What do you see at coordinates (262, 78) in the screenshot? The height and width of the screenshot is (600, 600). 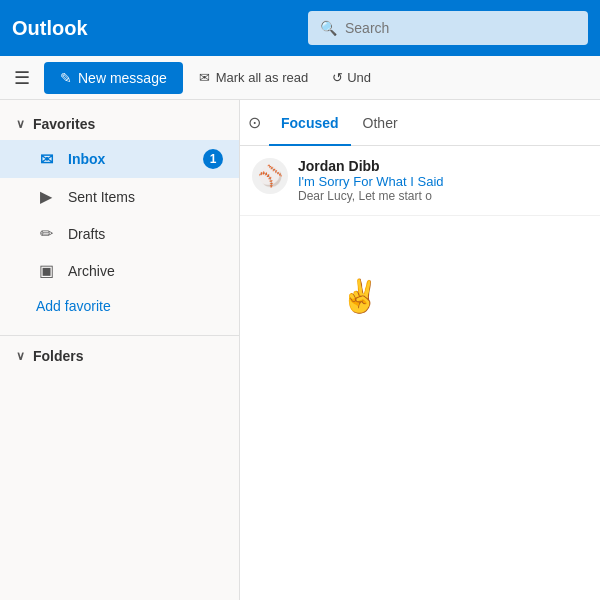 I see `mark-all-read-label: Mark all as read` at bounding box center [262, 78].